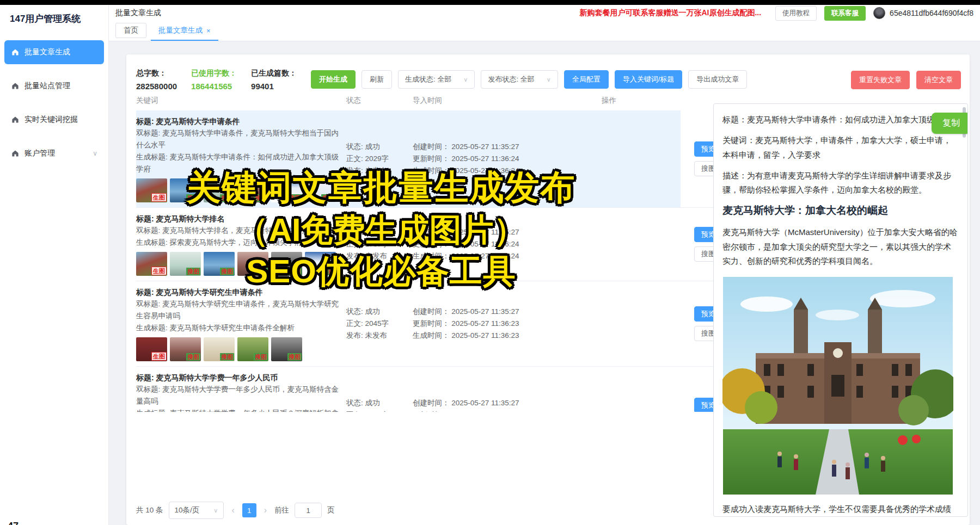  Describe the element at coordinates (197, 510) in the screenshot. I see `page-size-select: 10条/页 ∨` at that location.